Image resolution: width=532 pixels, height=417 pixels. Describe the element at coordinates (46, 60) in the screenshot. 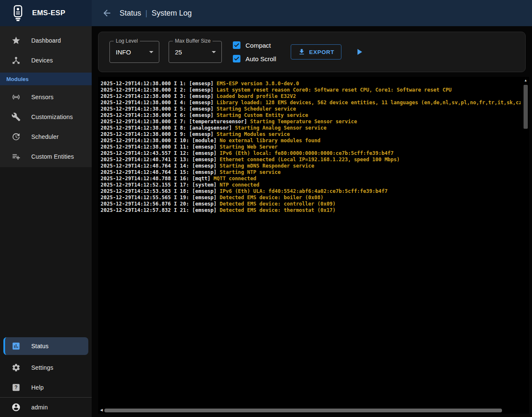

I see `sidebar-item-devices: Devices` at that location.